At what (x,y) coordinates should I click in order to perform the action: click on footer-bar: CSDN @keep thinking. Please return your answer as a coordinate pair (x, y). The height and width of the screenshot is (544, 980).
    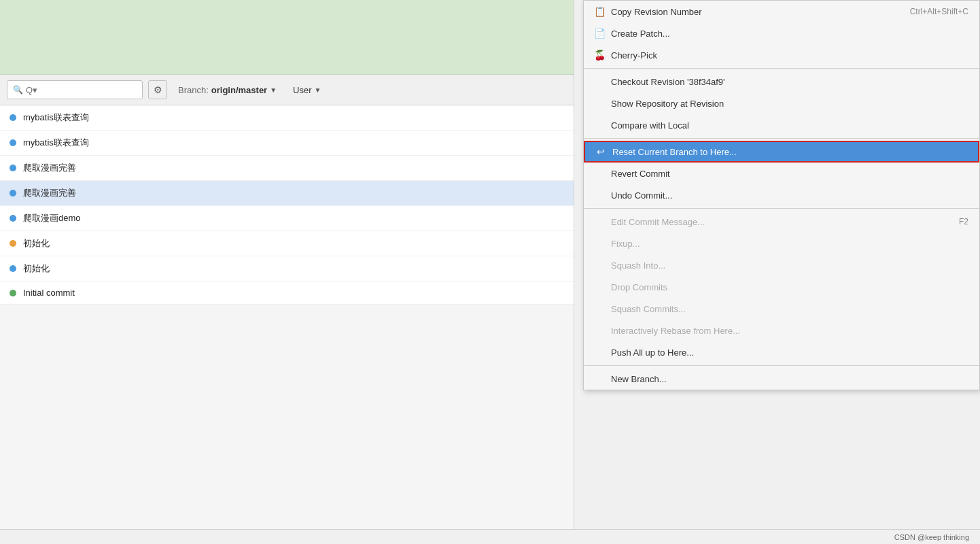
    Looking at the image, I should click on (490, 537).